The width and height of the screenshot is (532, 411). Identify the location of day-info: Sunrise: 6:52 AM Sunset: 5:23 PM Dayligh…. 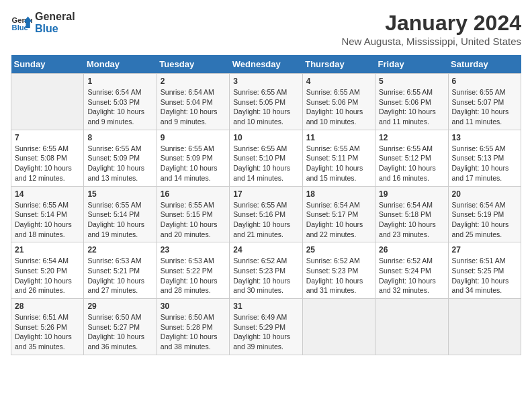
(339, 275).